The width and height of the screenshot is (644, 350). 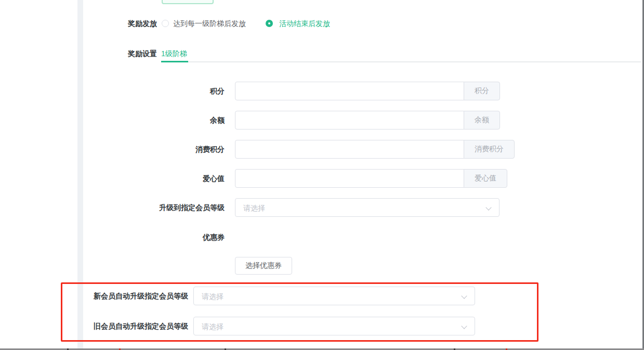 What do you see at coordinates (367, 91) in the screenshot?
I see `points-input-group: 积分` at bounding box center [367, 91].